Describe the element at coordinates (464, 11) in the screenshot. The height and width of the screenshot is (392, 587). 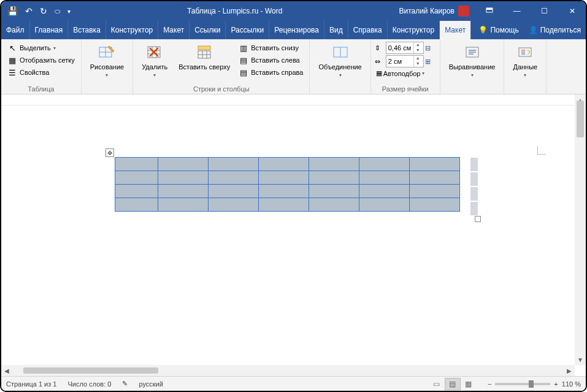
I see `avatar` at that location.